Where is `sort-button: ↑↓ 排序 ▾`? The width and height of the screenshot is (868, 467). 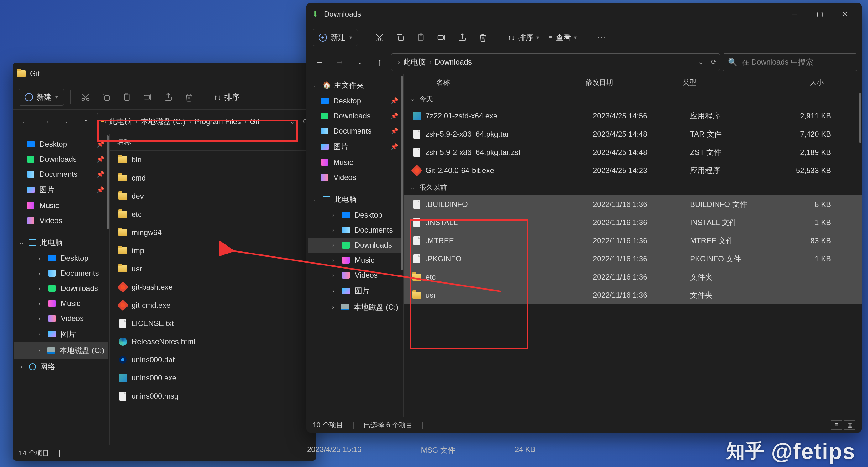
sort-button: ↑↓ 排序 ▾ is located at coordinates (523, 38).